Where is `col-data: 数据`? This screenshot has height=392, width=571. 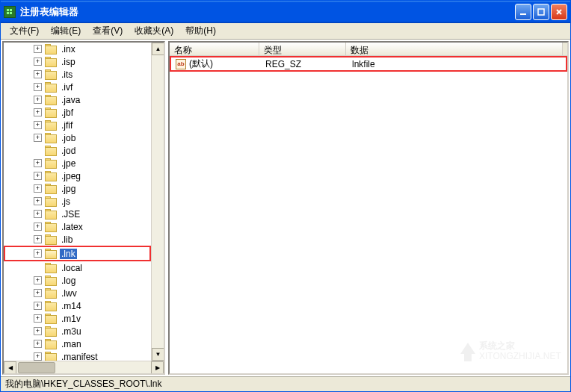
col-data: 数据 is located at coordinates (454, 49).